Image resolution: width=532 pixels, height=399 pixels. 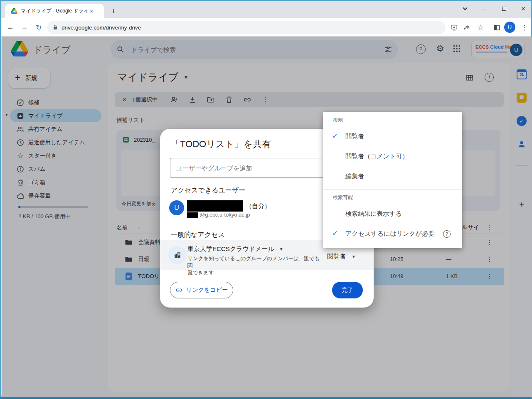 What do you see at coordinates (101, 27) in the screenshot?
I see `url-text: drive.google.com/drive/my-drive` at bounding box center [101, 27].